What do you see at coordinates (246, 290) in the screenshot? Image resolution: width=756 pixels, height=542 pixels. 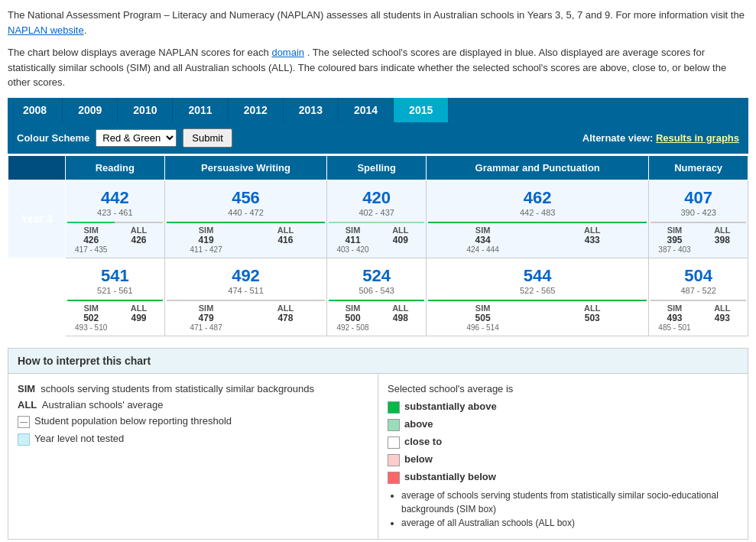 I see `year5-writing-range: 474 - 511` at bounding box center [246, 290].